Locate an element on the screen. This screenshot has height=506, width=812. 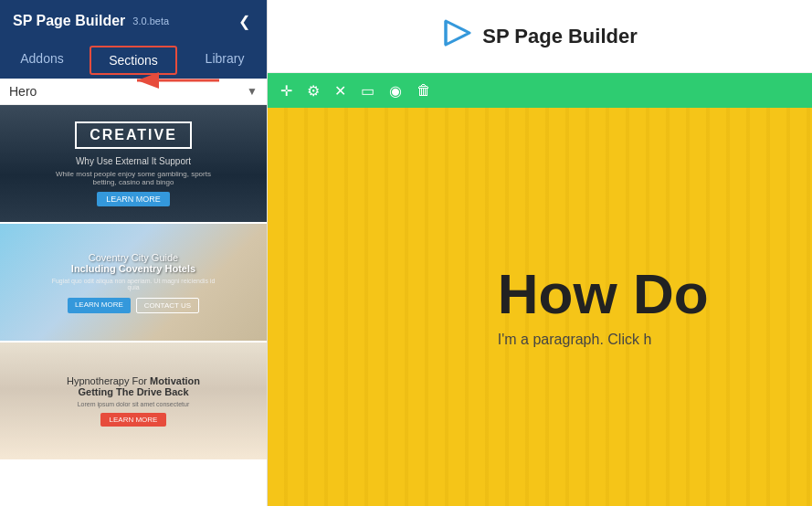
content-paragraph: I'm a paragraph. Click h is located at coordinates (603, 340).